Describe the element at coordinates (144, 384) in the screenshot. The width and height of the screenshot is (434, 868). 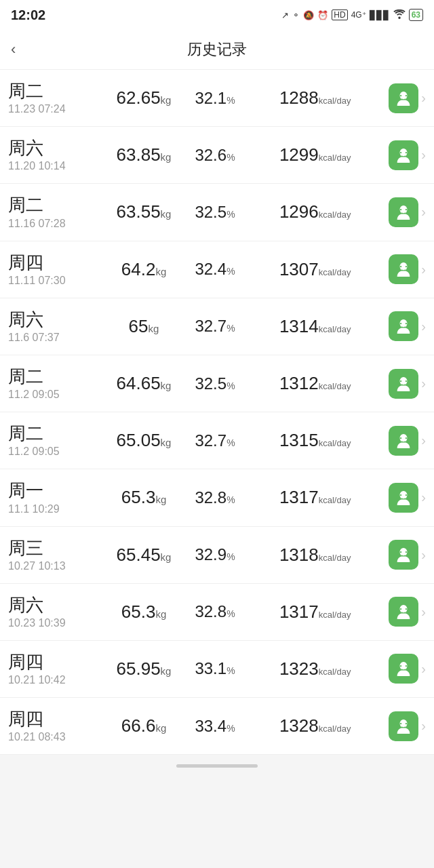
I see `record-weight: 64.65kg` at that location.